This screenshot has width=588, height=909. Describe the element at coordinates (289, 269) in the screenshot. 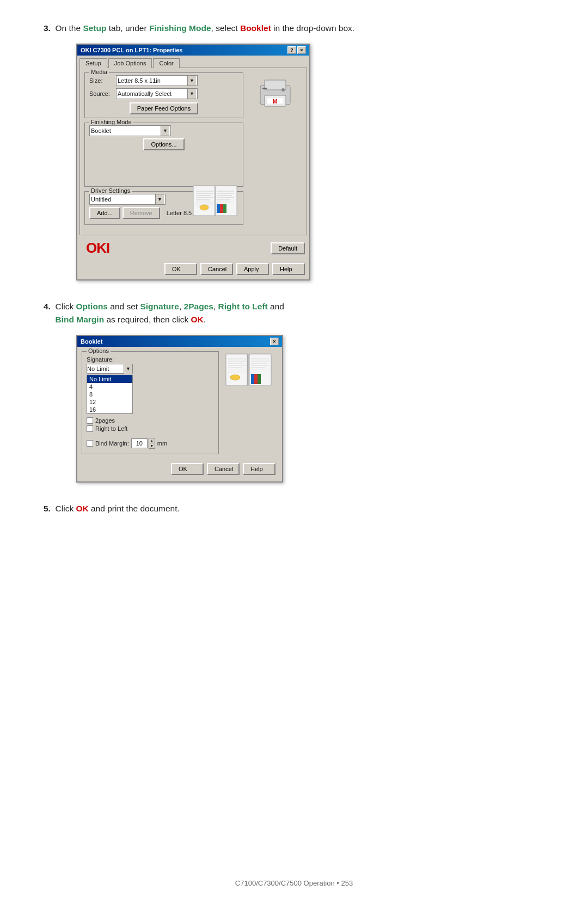

I see `help-button-d1: Help` at that location.